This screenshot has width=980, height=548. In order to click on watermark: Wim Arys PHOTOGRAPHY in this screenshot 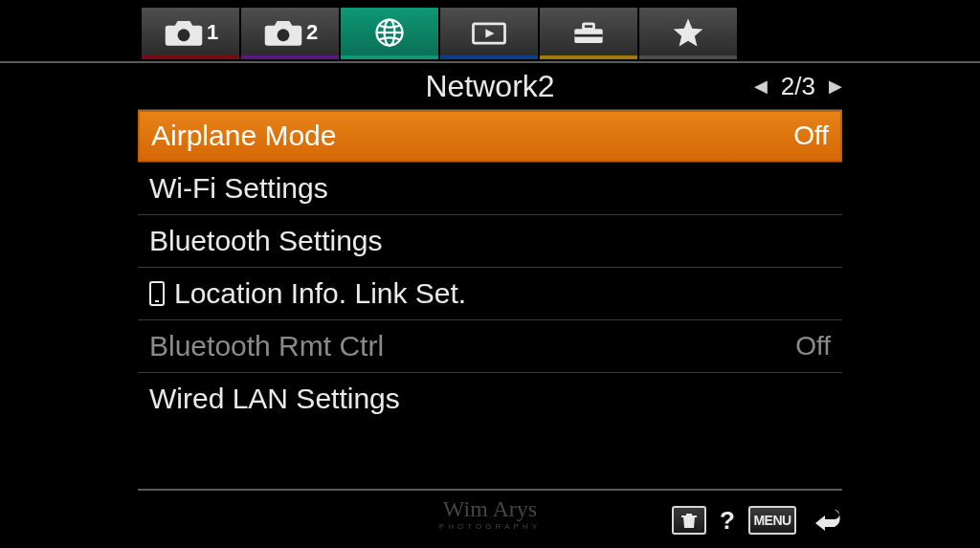, I will do `click(490, 514)`.